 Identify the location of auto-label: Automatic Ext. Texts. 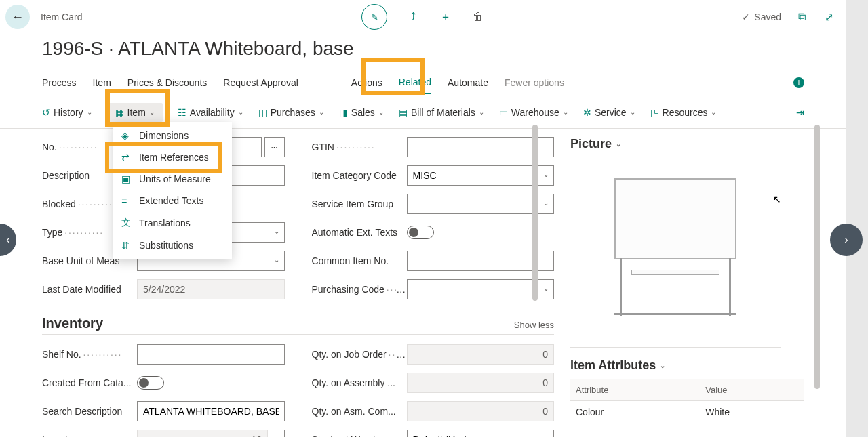
(359, 232).